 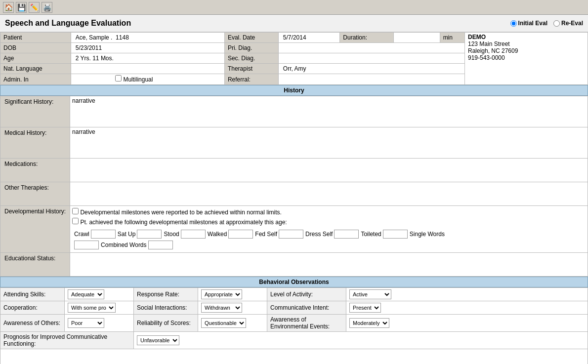 What do you see at coordinates (372, 48) in the screenshot?
I see `pri-diag-input` at bounding box center [372, 48].